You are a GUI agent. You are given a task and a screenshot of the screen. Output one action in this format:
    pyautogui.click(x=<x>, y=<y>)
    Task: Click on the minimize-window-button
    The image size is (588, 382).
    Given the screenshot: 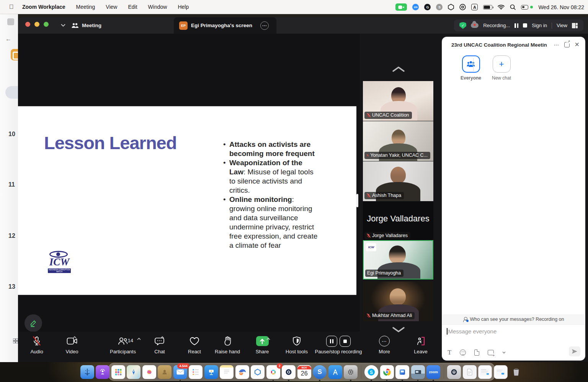 What is the action you would take?
    pyautogui.click(x=37, y=24)
    